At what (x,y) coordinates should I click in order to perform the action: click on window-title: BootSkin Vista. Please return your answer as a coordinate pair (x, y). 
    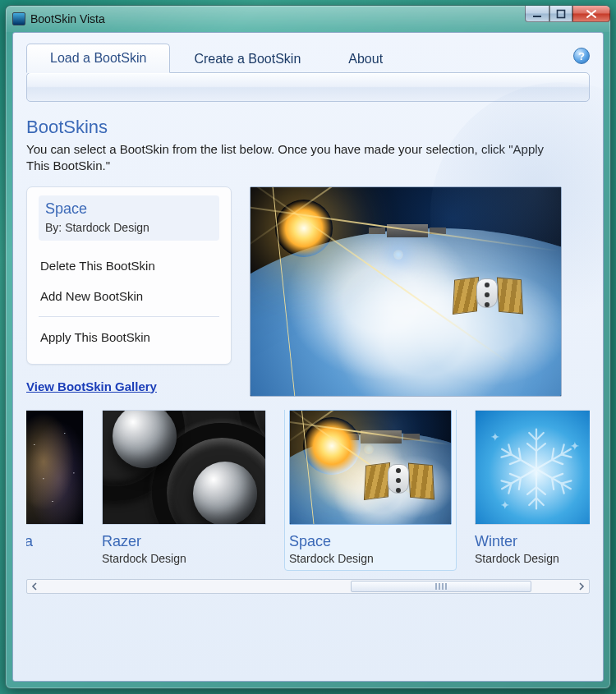
    Looking at the image, I should click on (67, 19).